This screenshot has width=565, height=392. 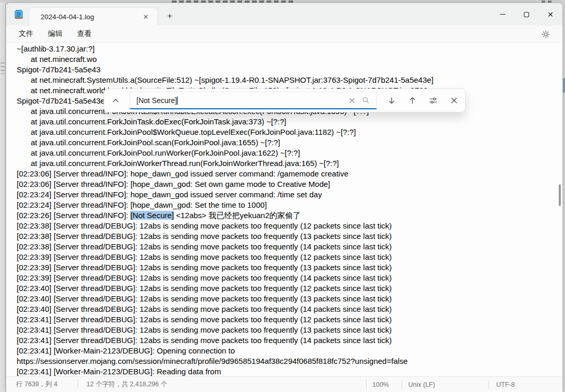 I want to click on title-bar: 2024-04-04-1.log ✕ + ✕, so click(x=284, y=15).